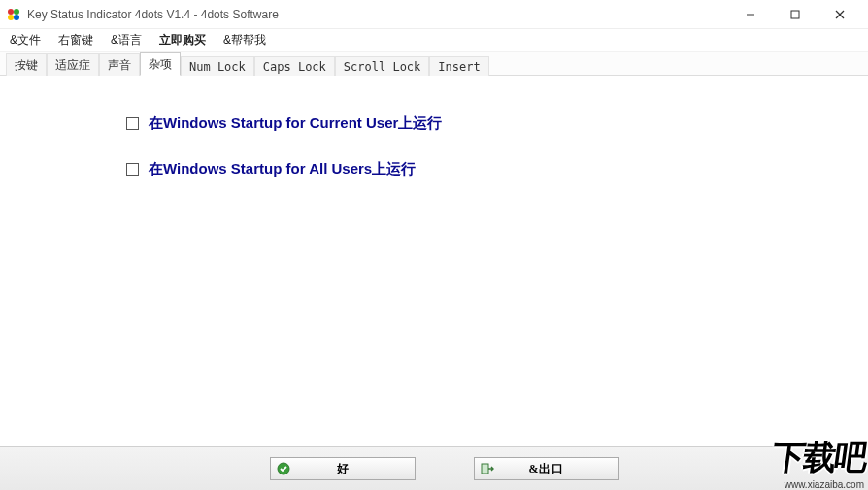 Image resolution: width=868 pixels, height=490 pixels. Describe the element at coordinates (383, 66) in the screenshot. I see `tab-scrolllock: Scroll Lock` at that location.